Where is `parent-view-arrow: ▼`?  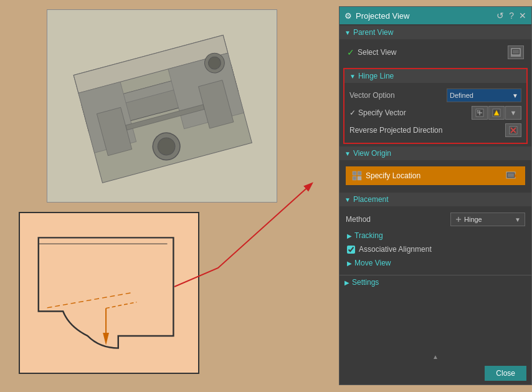 parent-view-arrow: ▼ is located at coordinates (348, 32).